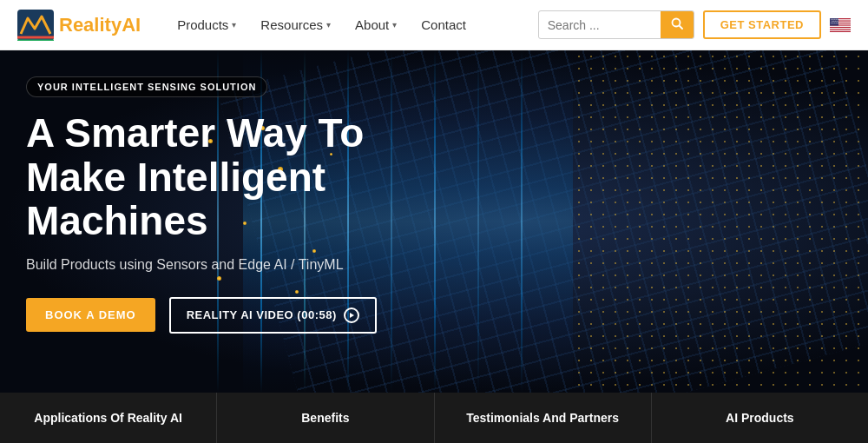 This screenshot has width=868, height=443. I want to click on logo: RealityAI, so click(79, 25).